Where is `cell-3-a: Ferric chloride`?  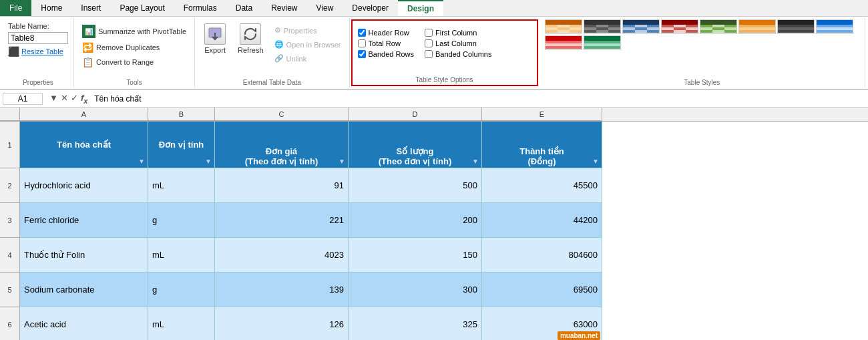
cell-3-a: Ferric chloride is located at coordinates (84, 220).